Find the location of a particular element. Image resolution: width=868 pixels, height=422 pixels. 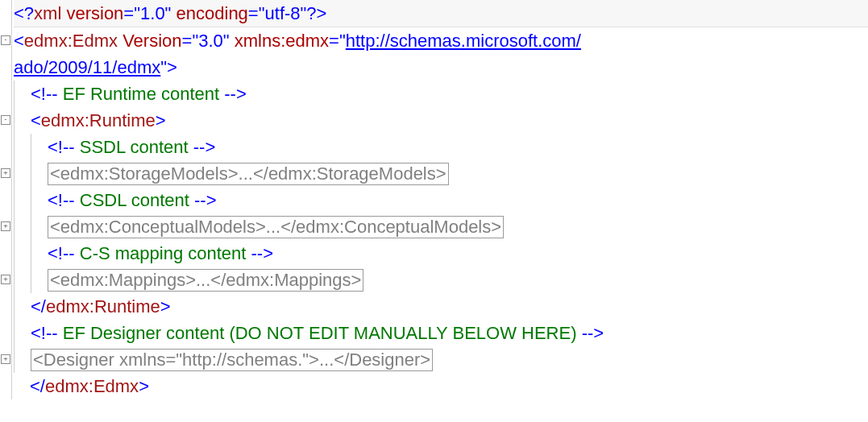

folding-gutter: - - + + + + is located at coordinates (6, 200).